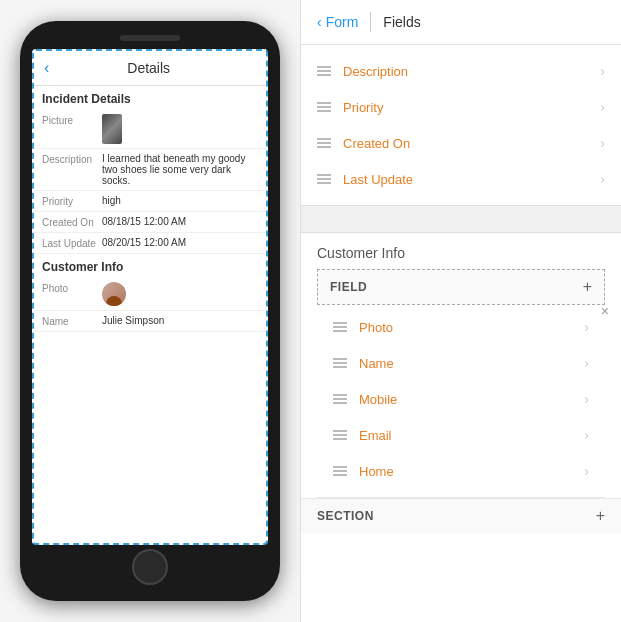 Image resolution: width=621 pixels, height=622 pixels. What do you see at coordinates (602, 143) in the screenshot?
I see `chevron-right-icon-created-on: ›` at bounding box center [602, 143].